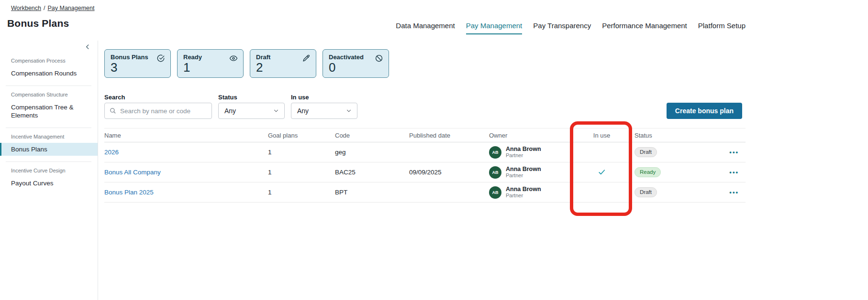  Describe the element at coordinates (425, 193) in the screenshot. I see `table-row: Bonus Plan 2025 1 BPT AB Anna Brown Part…` at that location.